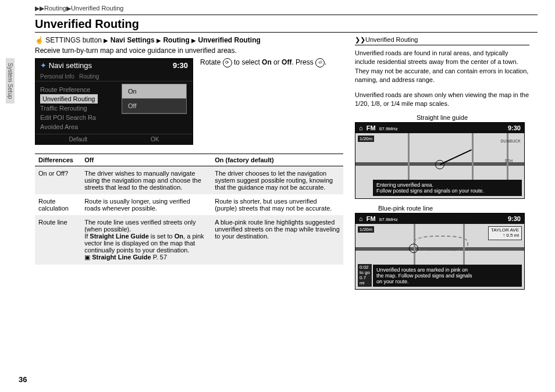 The height and width of the screenshot is (392, 555). I want to click on map-label: DUNBUCK, so click(511, 141).